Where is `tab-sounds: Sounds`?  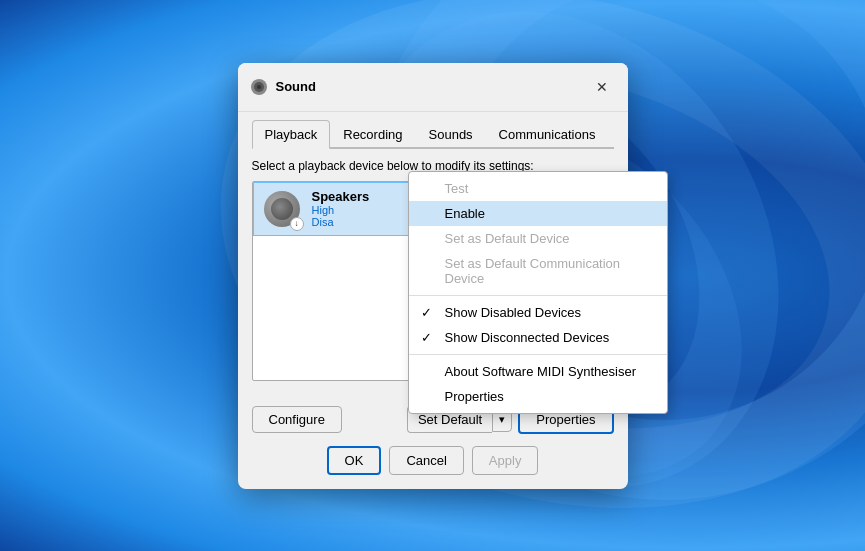
tab-sounds: Sounds is located at coordinates (451, 134).